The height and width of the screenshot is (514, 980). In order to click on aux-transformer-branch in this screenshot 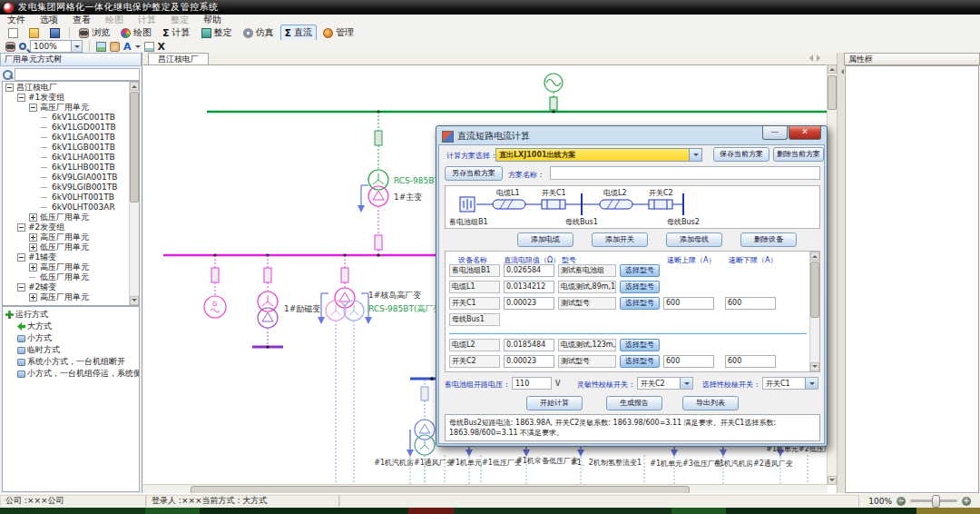, I will do `click(345, 370)`.